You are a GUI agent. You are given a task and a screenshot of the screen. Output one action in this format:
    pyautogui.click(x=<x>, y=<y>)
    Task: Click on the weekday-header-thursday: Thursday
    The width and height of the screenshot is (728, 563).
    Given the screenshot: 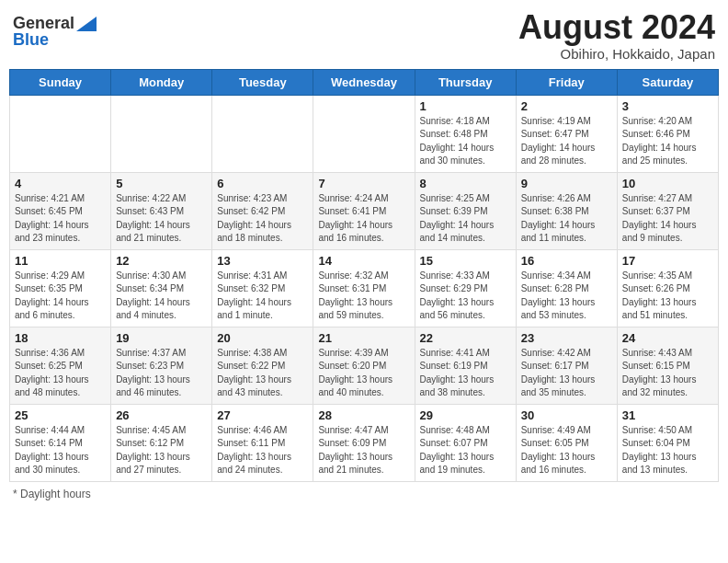 What is the action you would take?
    pyautogui.click(x=465, y=82)
    